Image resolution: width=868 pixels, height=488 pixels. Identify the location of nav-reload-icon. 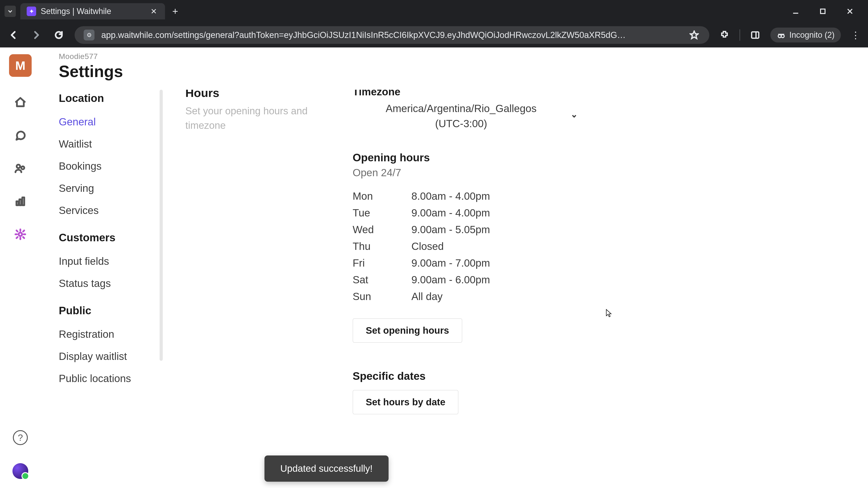
(59, 35).